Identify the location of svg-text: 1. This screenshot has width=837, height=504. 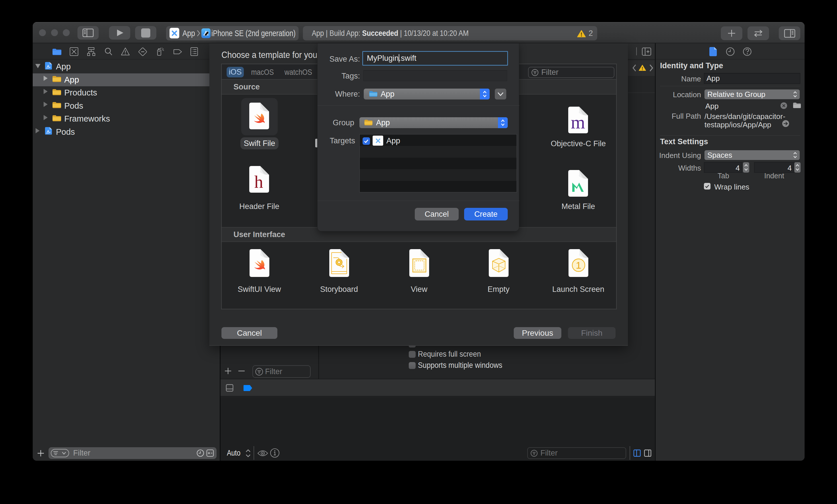
(578, 265).